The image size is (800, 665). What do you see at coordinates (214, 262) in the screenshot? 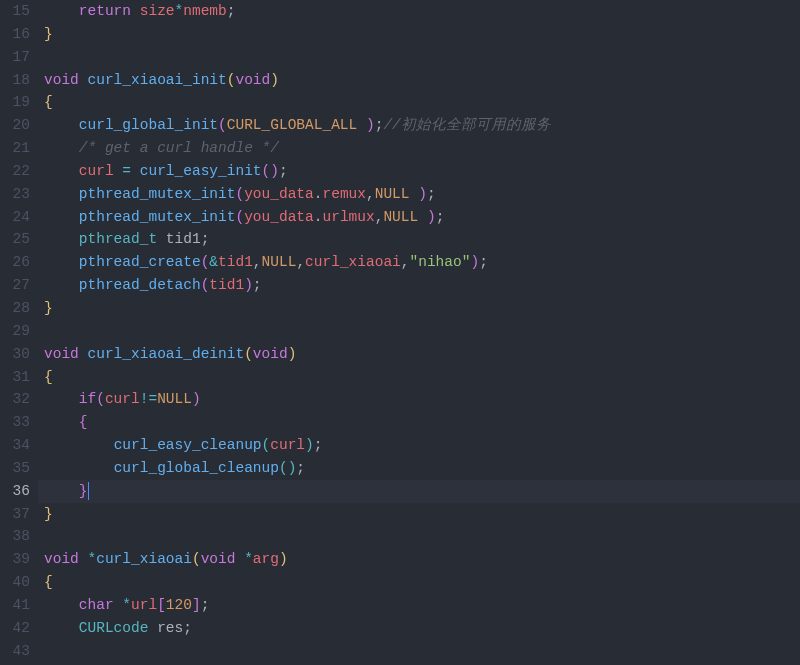
I see `token-op: &` at bounding box center [214, 262].